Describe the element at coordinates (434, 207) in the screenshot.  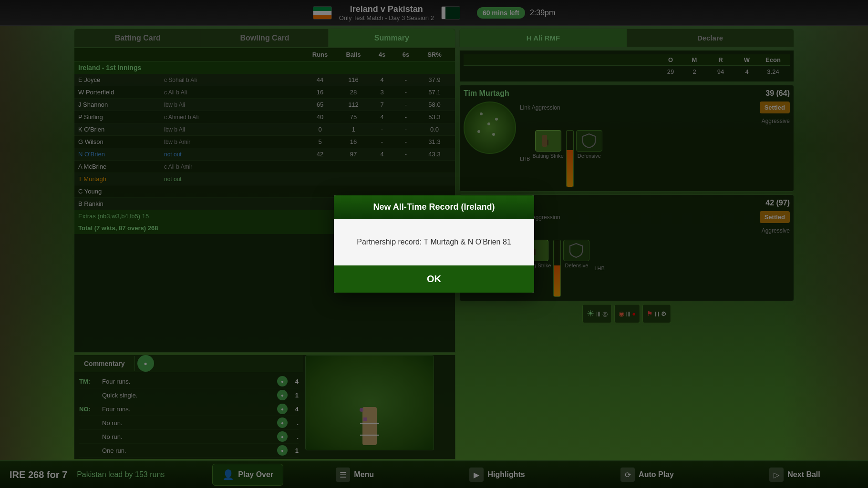
I see `modal-header: New All-Time Record (Ireland)` at that location.